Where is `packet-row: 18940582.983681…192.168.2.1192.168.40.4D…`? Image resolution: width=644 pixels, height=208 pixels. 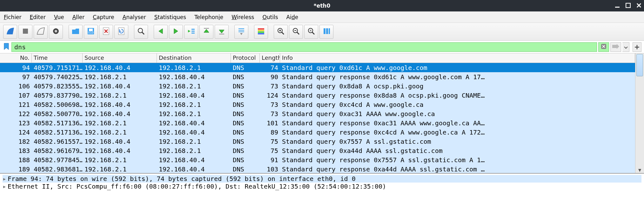 packet-row: 18940582.983681…192.168.2.1192.168.40.4D… is located at coordinates (318, 169).